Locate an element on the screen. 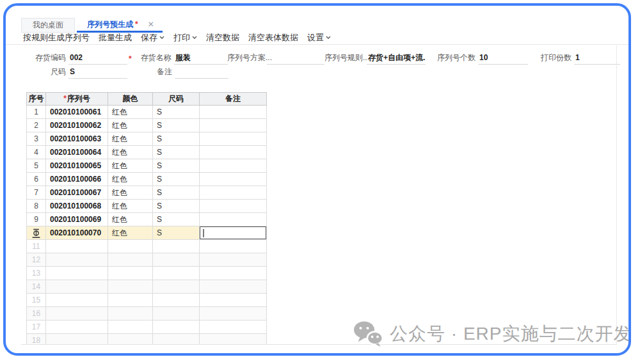 This screenshot has width=640, height=364. inventory-code-input: 002 is located at coordinates (98, 58).